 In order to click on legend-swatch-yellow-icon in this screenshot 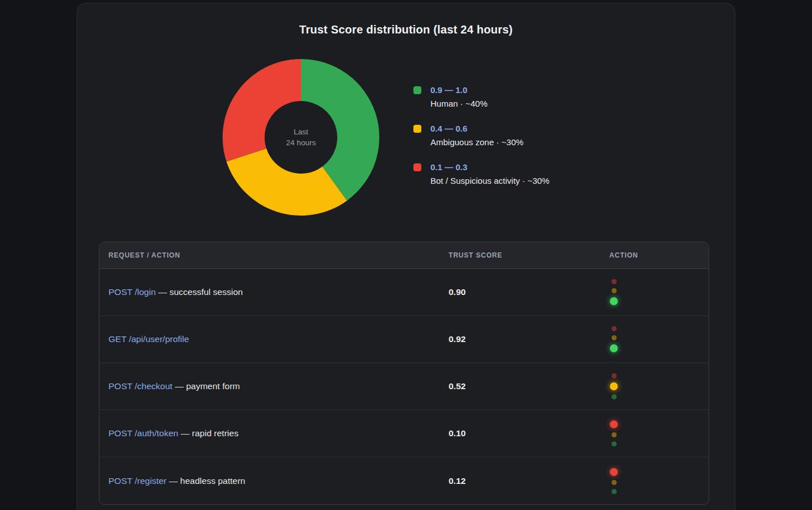, I will do `click(417, 129)`.